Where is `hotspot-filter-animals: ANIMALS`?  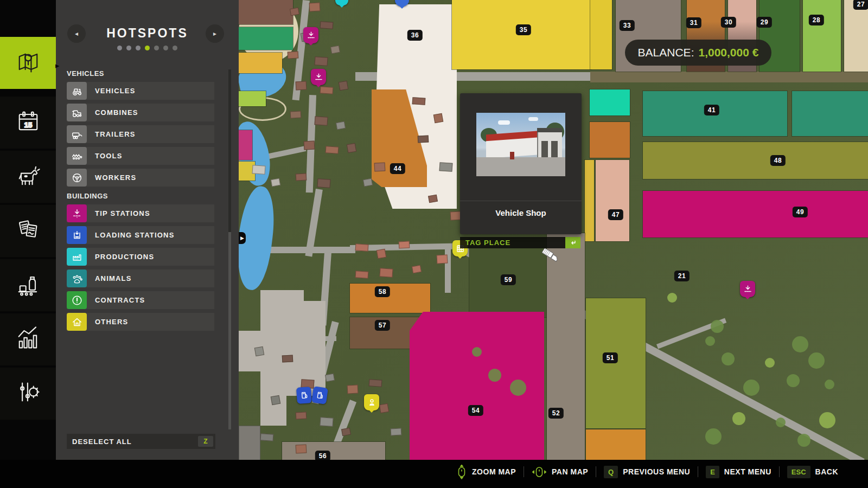
hotspot-filter-animals: ANIMALS is located at coordinates (141, 279).